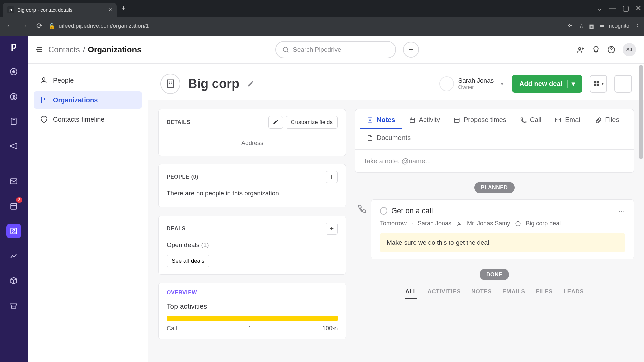  Describe the element at coordinates (123, 8) in the screenshot. I see `new-tab-button: +` at that location.